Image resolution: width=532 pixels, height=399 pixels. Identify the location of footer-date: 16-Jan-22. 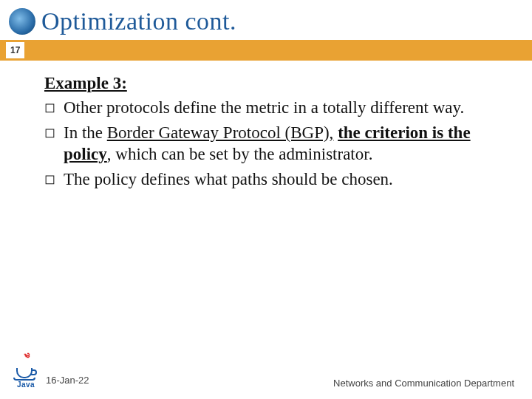
(68, 380).